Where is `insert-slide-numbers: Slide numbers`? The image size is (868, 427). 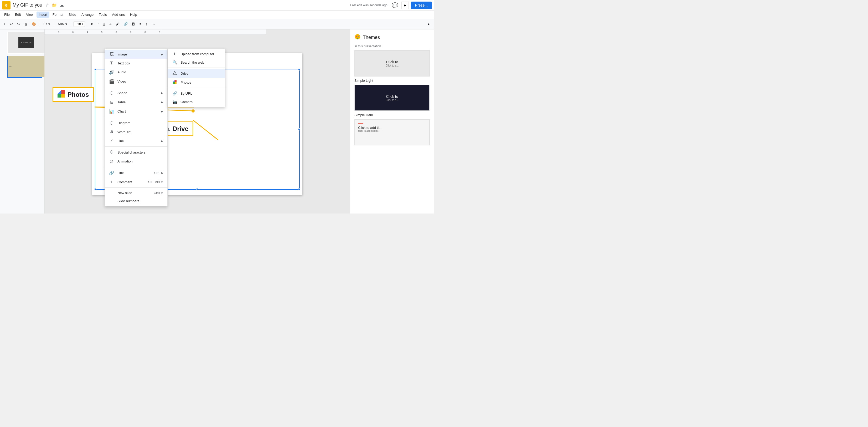 insert-slide-numbers: Slide numbers is located at coordinates (136, 201).